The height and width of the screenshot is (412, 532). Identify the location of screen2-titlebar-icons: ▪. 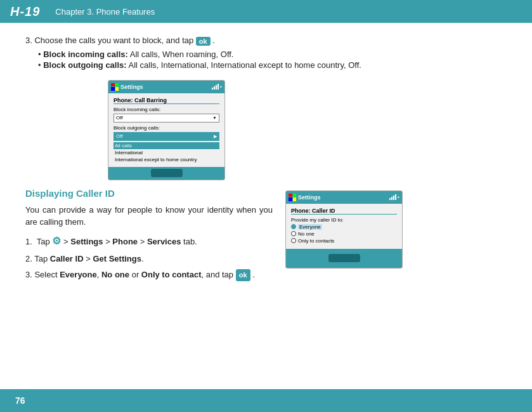
(394, 197).